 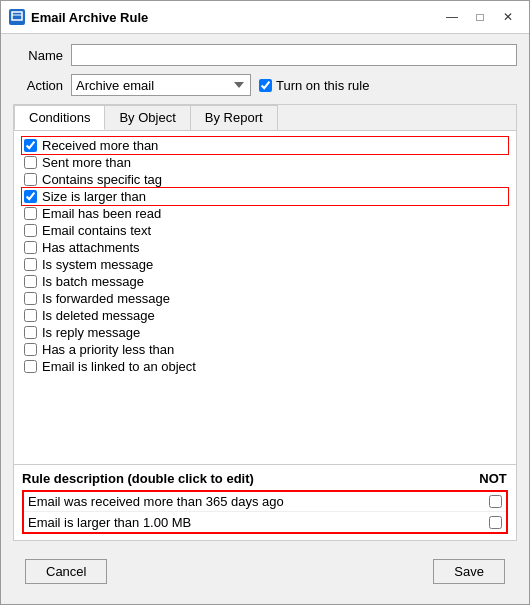 What do you see at coordinates (265, 502) in the screenshot?
I see `rule-row-0: Email was received more than 365 days ag…` at bounding box center [265, 502].